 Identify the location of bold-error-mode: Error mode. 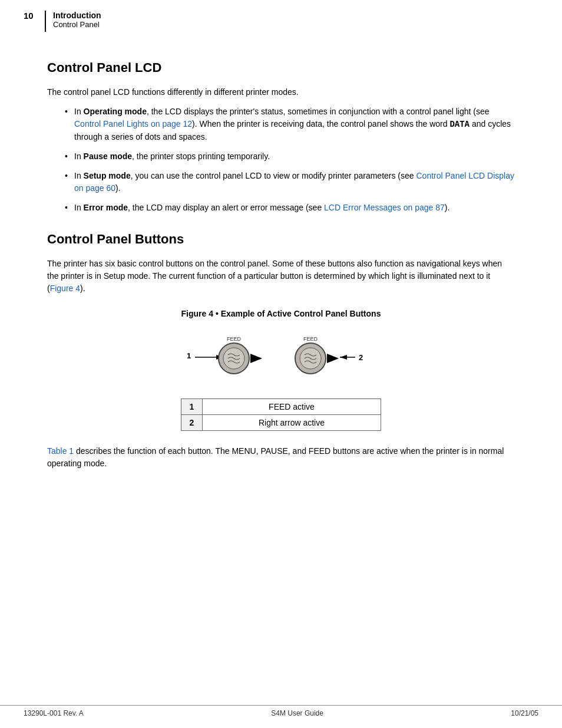
(106, 207).